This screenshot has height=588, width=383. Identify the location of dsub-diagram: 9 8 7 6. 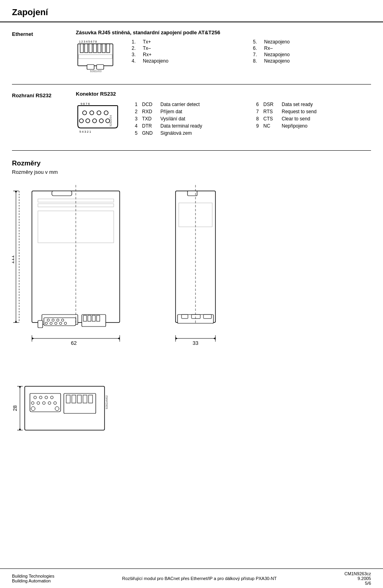
(98, 121).